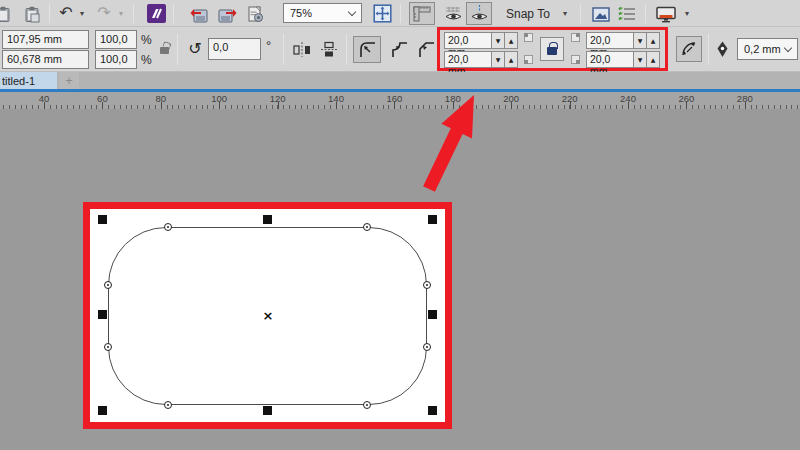 This screenshot has width=800, height=450. I want to click on relative-corner-scaling-button, so click(689, 49).